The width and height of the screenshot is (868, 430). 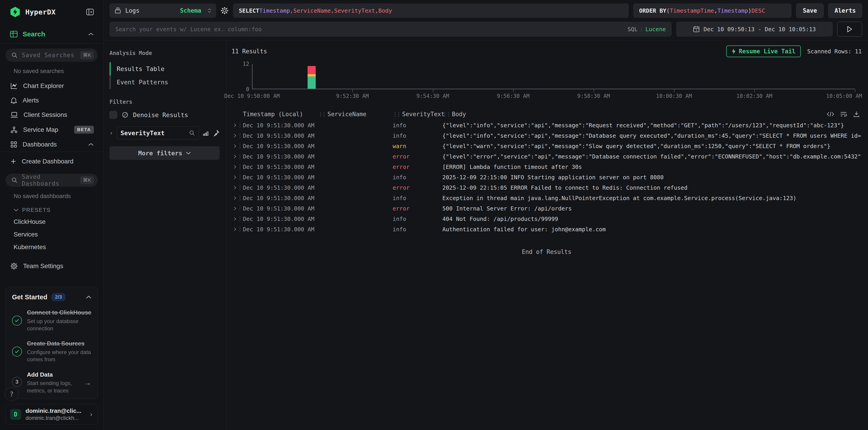 What do you see at coordinates (273, 114) in the screenshot?
I see `col-header-timestamp: Timestamp (Local)` at bounding box center [273, 114].